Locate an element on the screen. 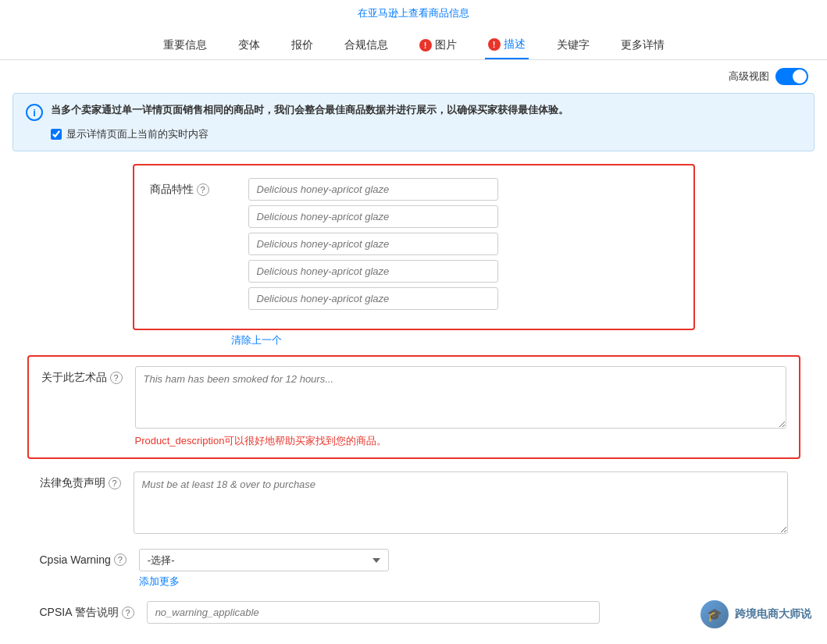  cpsia-warning-desc-label: CPSIA 警告说明 ? is located at coordinates (87, 610).